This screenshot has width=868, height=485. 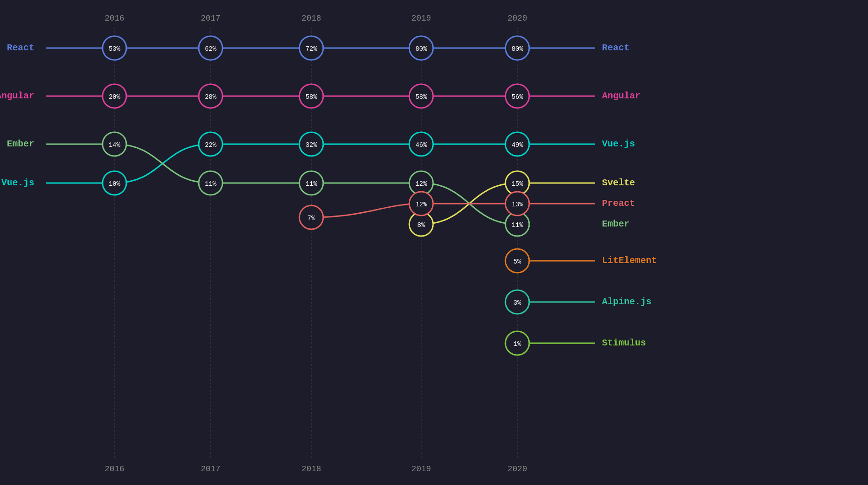 I want to click on react-2020-value: 80%, so click(x=517, y=49).